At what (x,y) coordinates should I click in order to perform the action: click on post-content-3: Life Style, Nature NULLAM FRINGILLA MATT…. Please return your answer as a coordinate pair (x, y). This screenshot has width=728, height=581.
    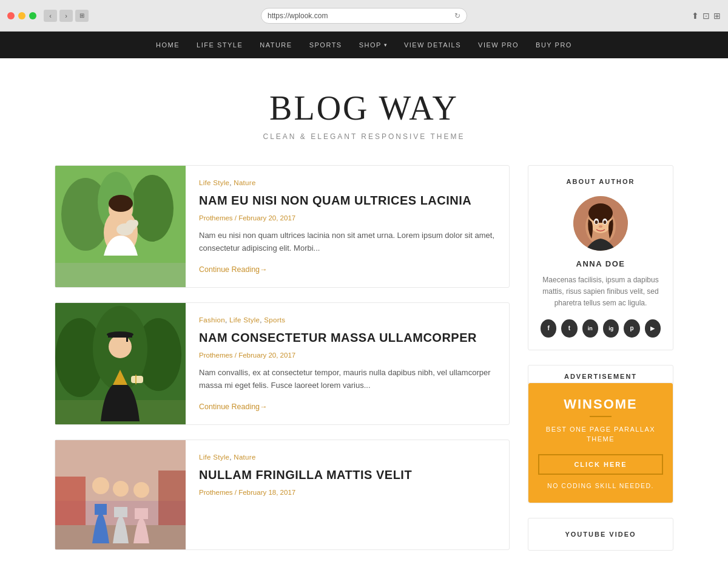
    Looking at the image, I should click on (347, 495).